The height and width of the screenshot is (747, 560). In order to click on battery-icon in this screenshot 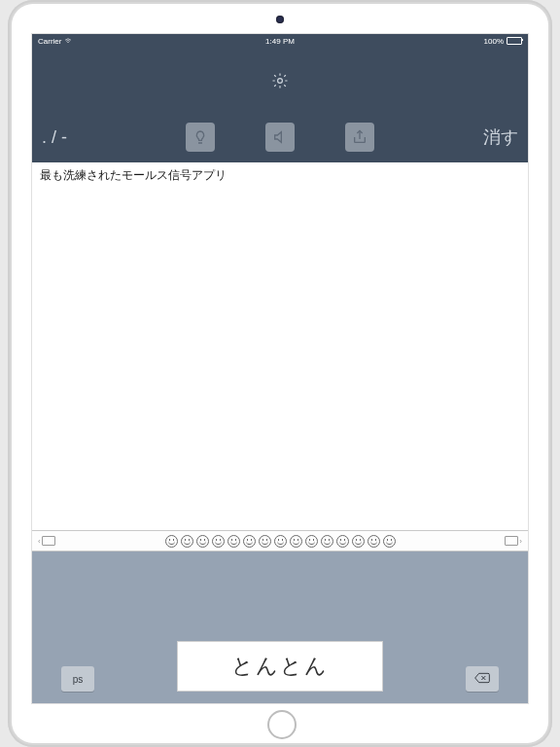, I will do `click(514, 41)`.